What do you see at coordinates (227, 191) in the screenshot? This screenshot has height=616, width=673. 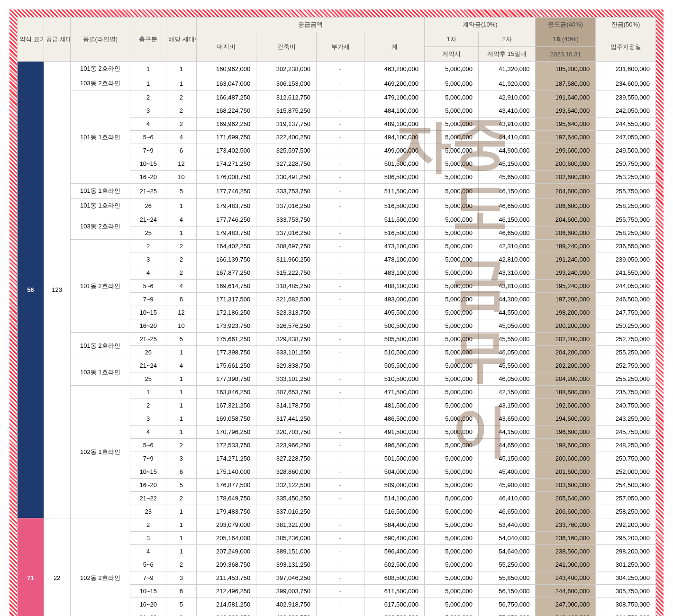 I see `land-cell: 177,746,250` at bounding box center [227, 191].